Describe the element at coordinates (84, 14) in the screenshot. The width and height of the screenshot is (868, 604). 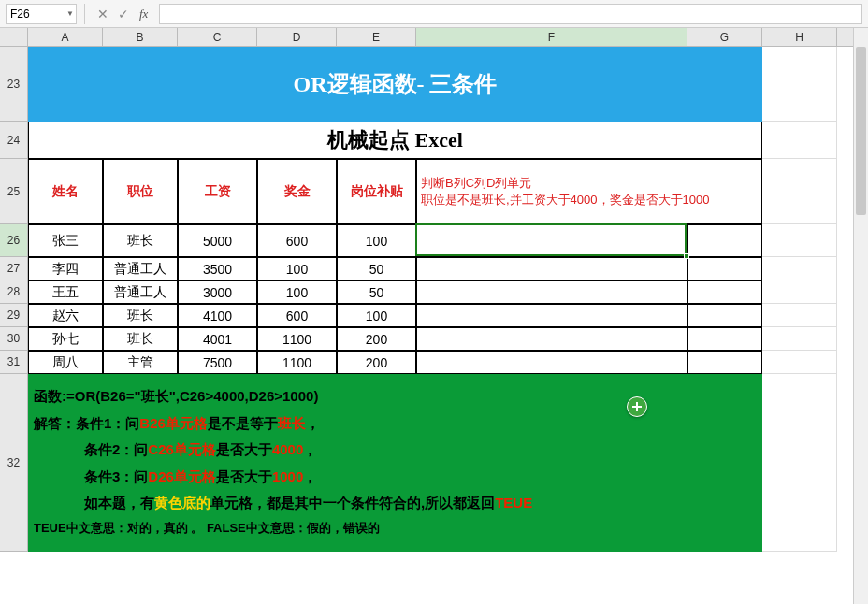
I see `separator` at that location.